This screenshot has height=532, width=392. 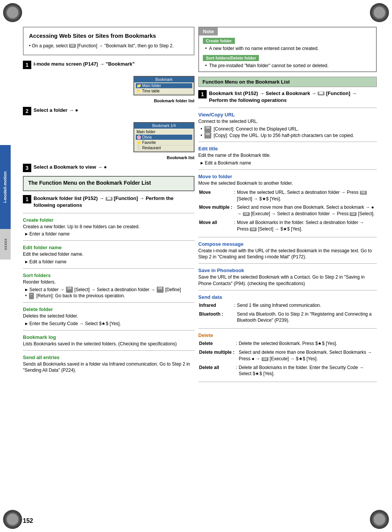 I want to click on func-step1-text: Bookmark folder list (P152) → ⌨ [Functio…, so click(x=114, y=202).